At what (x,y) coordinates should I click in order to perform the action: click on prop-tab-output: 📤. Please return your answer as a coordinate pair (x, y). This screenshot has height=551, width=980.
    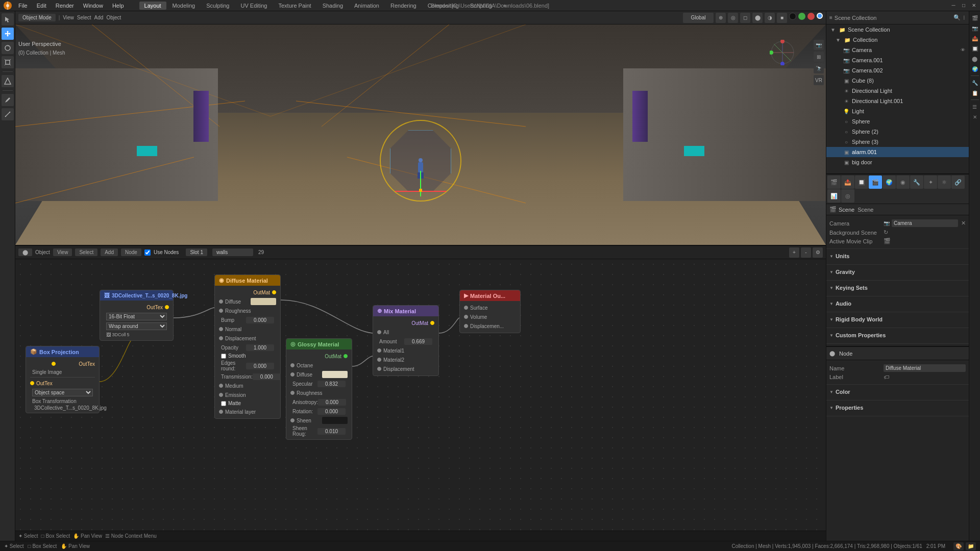
    Looking at the image, I should click on (848, 182).